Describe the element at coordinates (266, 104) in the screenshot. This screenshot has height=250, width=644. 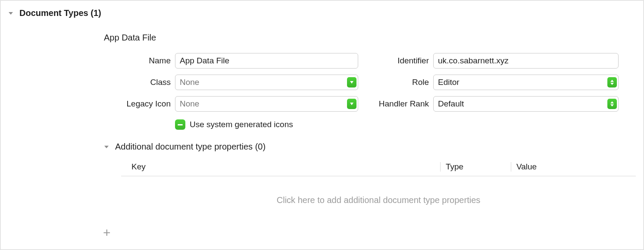
I see `legacy-icon-combobox` at that location.